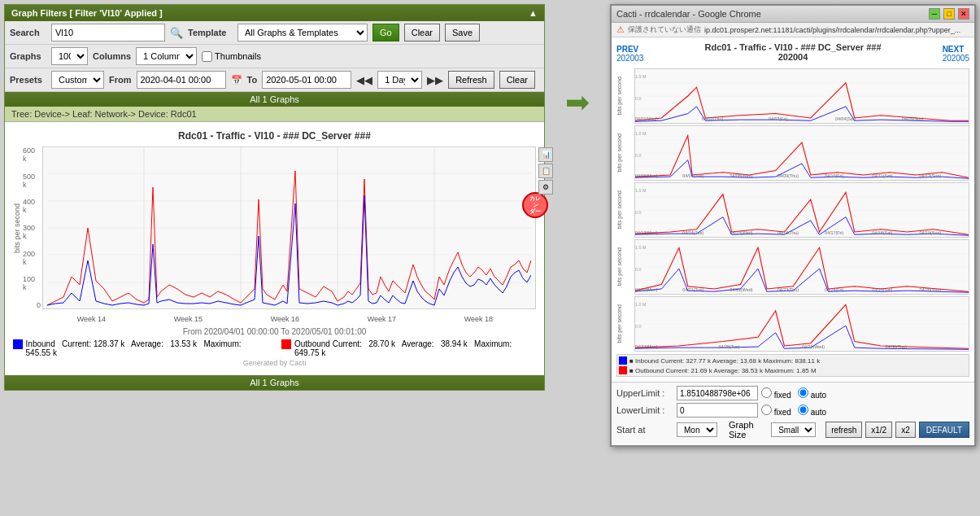  Describe the element at coordinates (472, 80) in the screenshot. I see `refresh-button: Refresh` at that location.